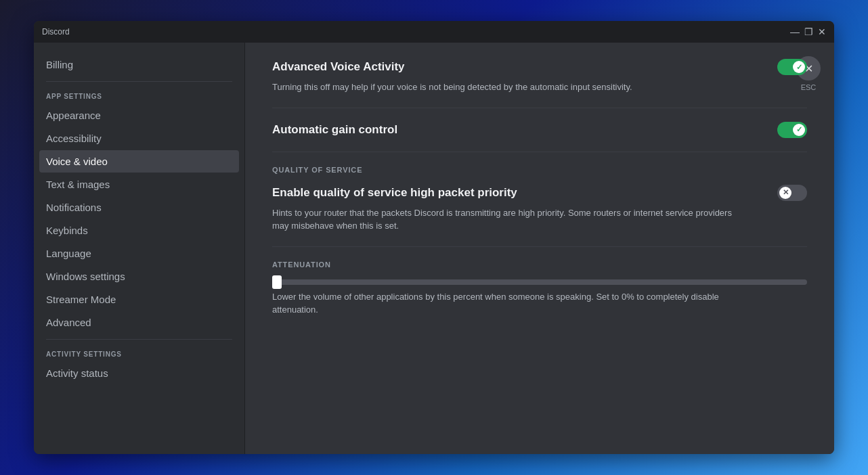 The width and height of the screenshot is (868, 475). What do you see at coordinates (139, 65) in the screenshot?
I see `sidebar-item-billing: Billing` at bounding box center [139, 65].